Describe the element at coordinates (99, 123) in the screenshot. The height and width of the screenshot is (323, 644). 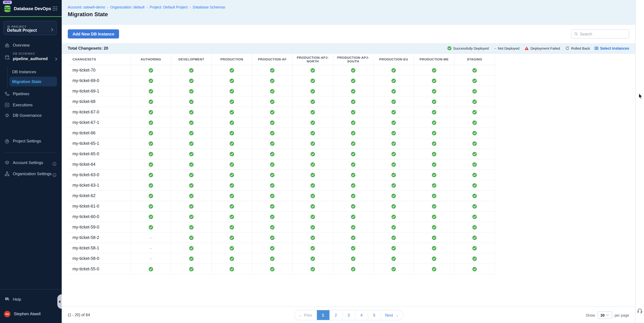
I see `changeset-name: my-ticket-67-1` at that location.